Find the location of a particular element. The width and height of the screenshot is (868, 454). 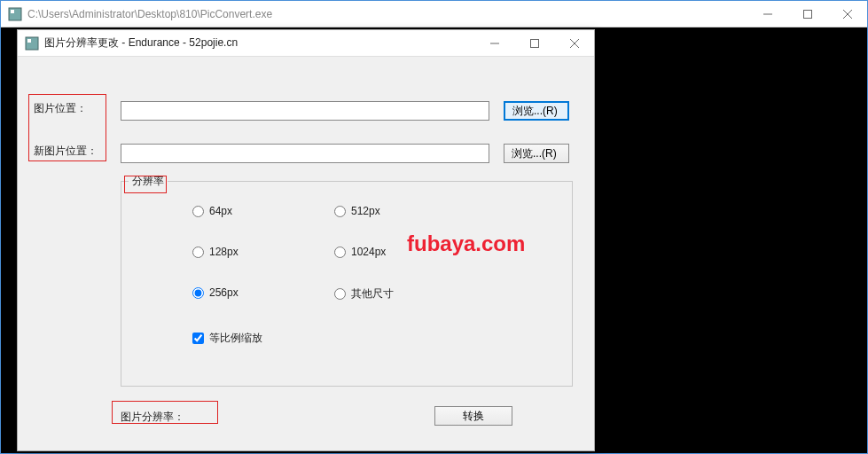

radio-128px-input is located at coordinates (199, 252).